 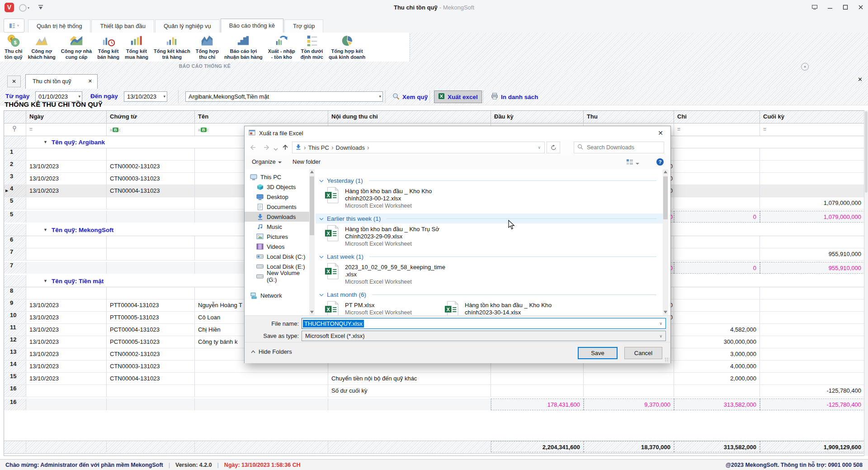 What do you see at coordinates (419, 147) in the screenshot?
I see `address-bar: › This PC › Downloads › ∨` at bounding box center [419, 147].